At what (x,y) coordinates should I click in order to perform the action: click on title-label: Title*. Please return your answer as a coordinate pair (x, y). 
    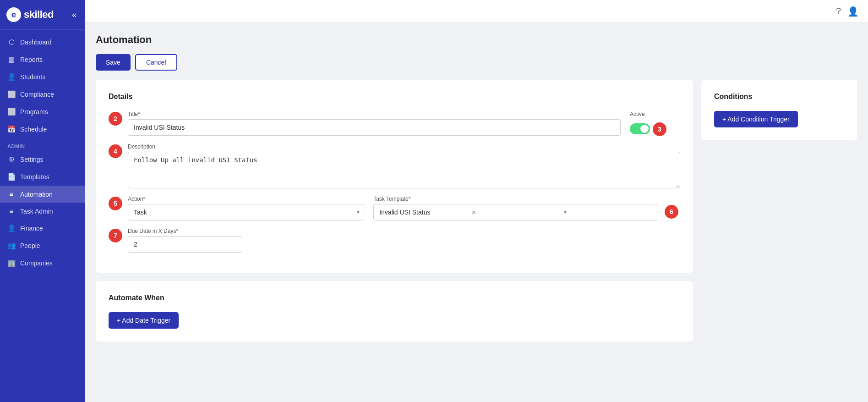
    Looking at the image, I should click on (374, 114).